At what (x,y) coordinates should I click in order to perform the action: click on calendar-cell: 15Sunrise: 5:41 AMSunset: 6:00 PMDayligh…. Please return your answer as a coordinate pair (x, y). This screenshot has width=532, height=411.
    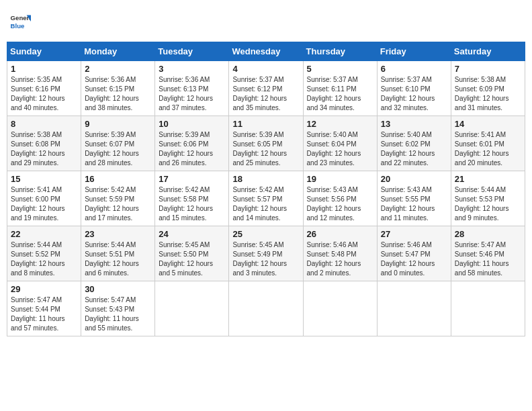
    Looking at the image, I should click on (44, 199).